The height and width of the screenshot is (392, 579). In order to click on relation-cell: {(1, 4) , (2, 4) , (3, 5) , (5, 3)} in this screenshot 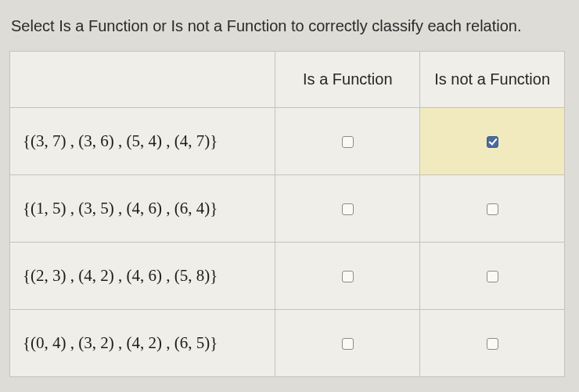, I will do `click(142, 209)`.